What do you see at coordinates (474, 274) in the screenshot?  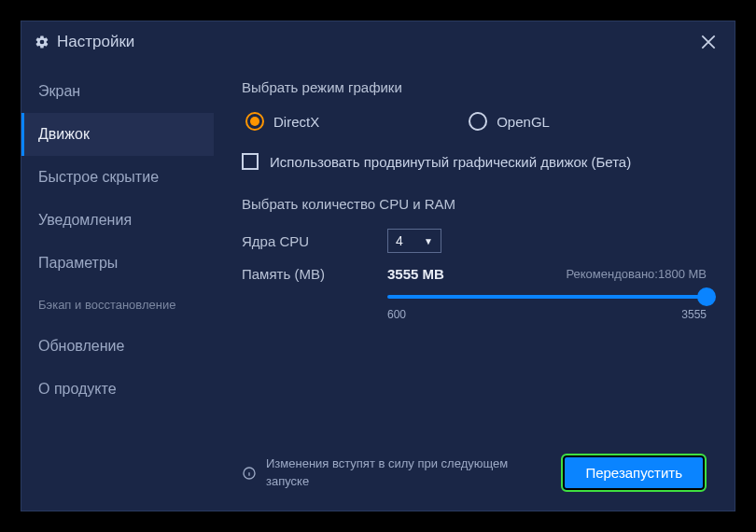 I see `memory-row: Память (MB) 3555 MB Рекомендовано:1800 M…` at bounding box center [474, 274].